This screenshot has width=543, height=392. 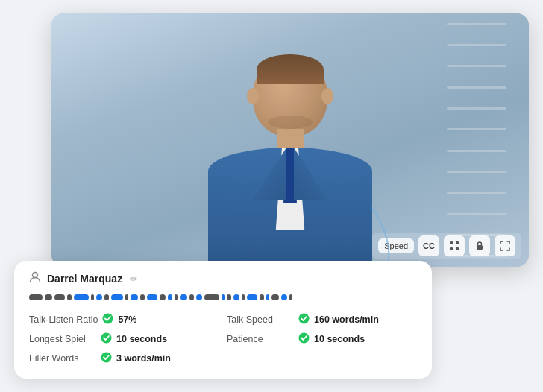 I want to click on speed-button: Speed, so click(x=396, y=246).